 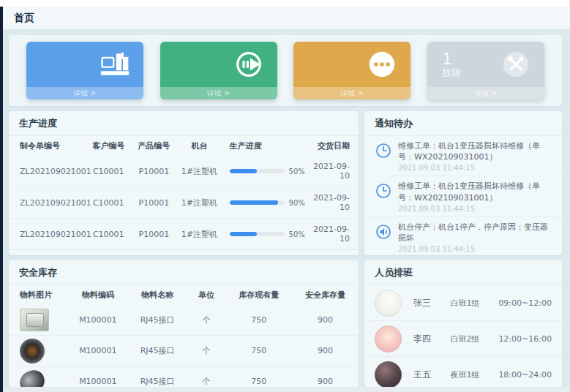 I want to click on card-body: 26 总机台数量, so click(x=85, y=64).